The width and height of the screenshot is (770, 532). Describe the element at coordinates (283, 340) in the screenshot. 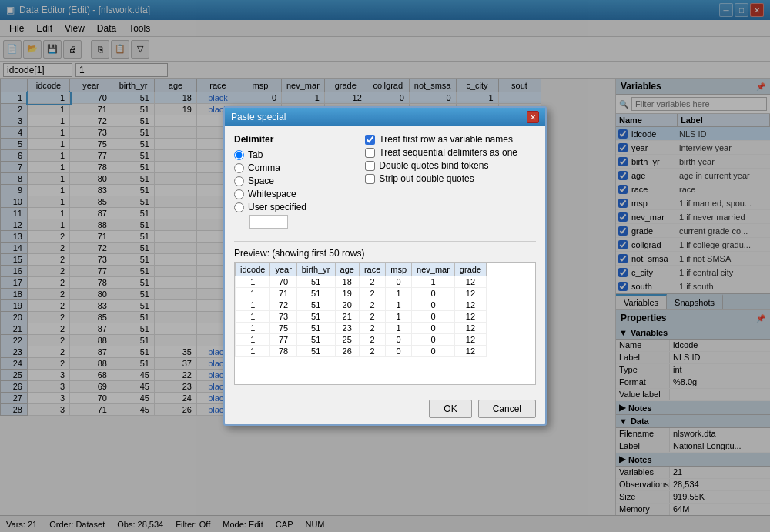

I see `preview-row: 77` at that location.